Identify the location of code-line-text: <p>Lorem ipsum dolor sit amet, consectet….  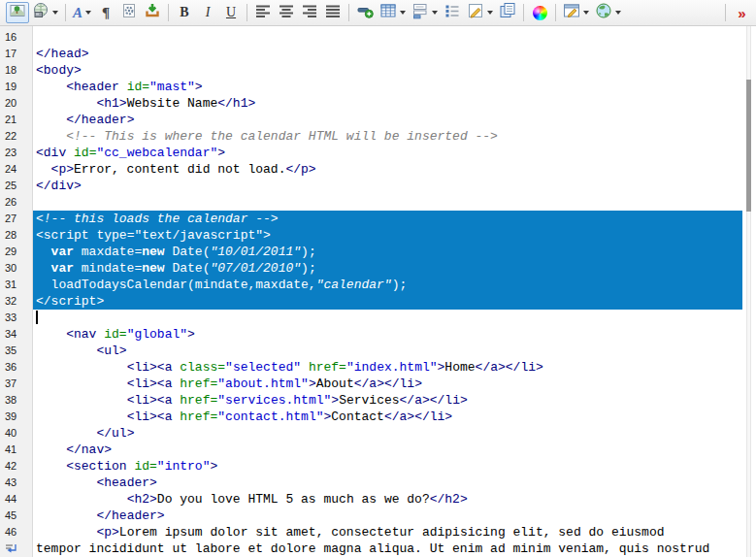
(388, 532).